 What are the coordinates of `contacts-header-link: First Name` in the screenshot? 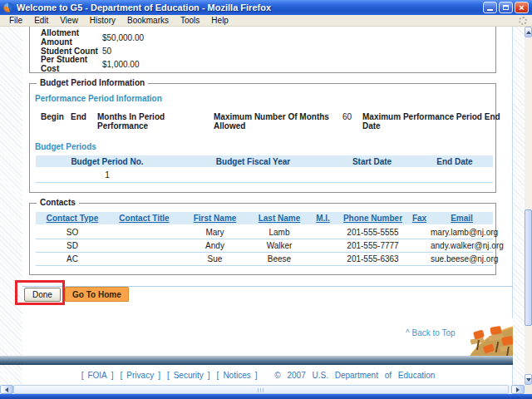 It's located at (215, 218).